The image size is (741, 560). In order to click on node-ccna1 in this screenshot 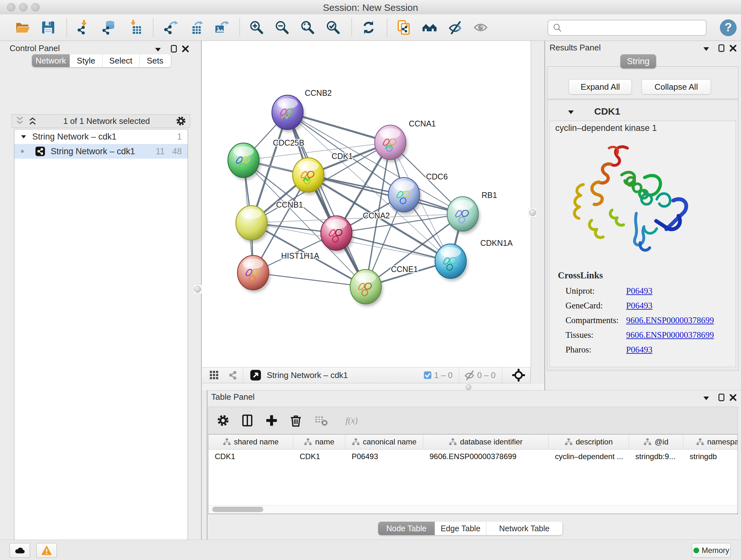, I will do `click(391, 143)`.